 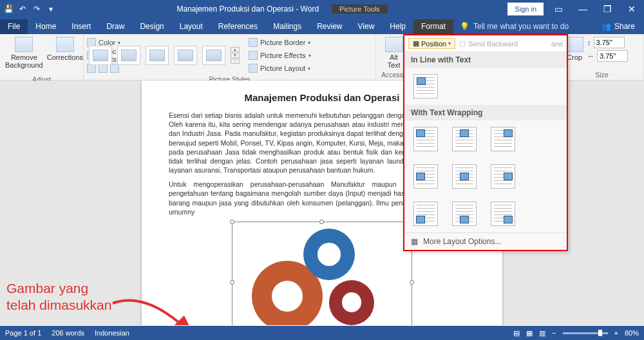 What do you see at coordinates (465, 26) in the screenshot?
I see `lightbulb-icon: 💡` at bounding box center [465, 26].